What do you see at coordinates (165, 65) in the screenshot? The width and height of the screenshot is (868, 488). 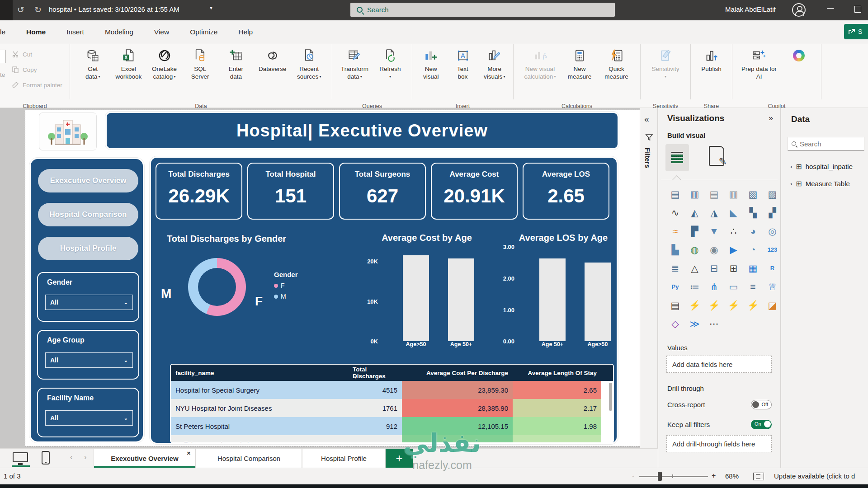 I see `onelake-catalog-button: OneLakecatalog ▾` at bounding box center [165, 65].